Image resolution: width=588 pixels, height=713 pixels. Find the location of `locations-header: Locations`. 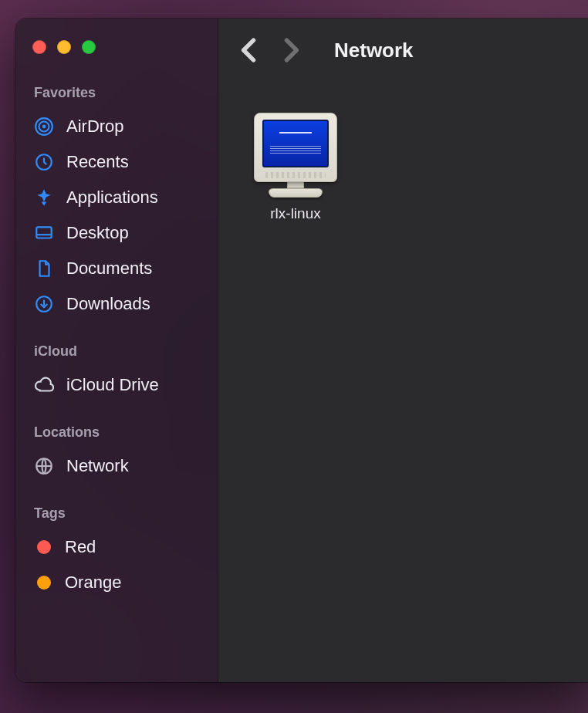

locations-header: Locations is located at coordinates (117, 432).